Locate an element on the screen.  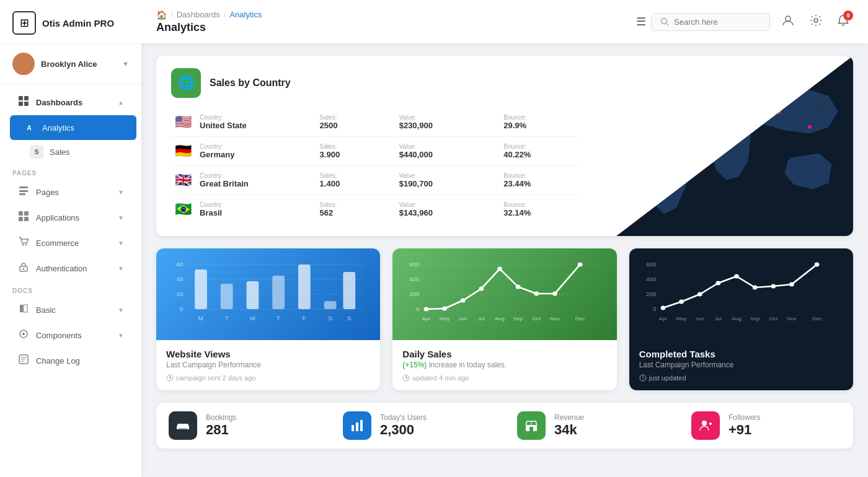
hamburger-button: ☰ is located at coordinates (641, 22).